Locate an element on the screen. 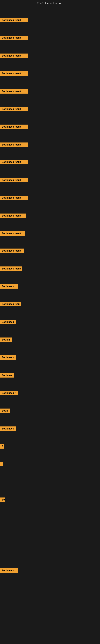  bottleneck-badge-12: Bottleneck result is located at coordinates (13, 216).